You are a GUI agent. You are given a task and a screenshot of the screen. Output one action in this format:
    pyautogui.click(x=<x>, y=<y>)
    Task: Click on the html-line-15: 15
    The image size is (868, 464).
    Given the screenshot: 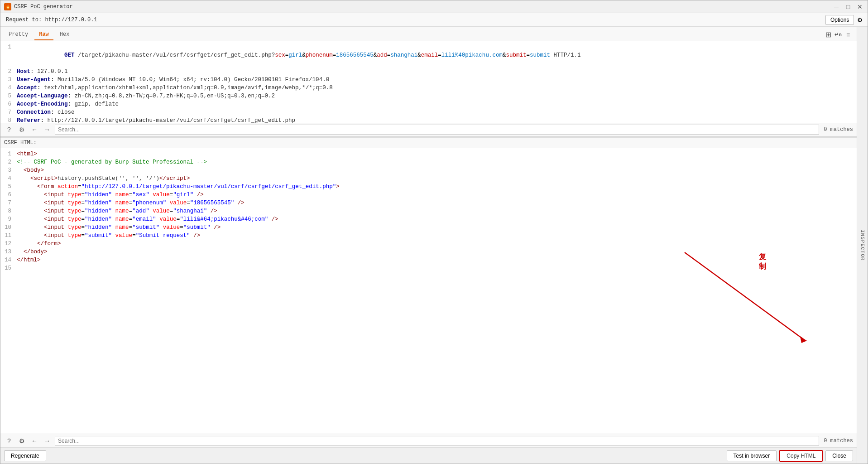 What is the action you would take?
    pyautogui.click(x=428, y=268)
    